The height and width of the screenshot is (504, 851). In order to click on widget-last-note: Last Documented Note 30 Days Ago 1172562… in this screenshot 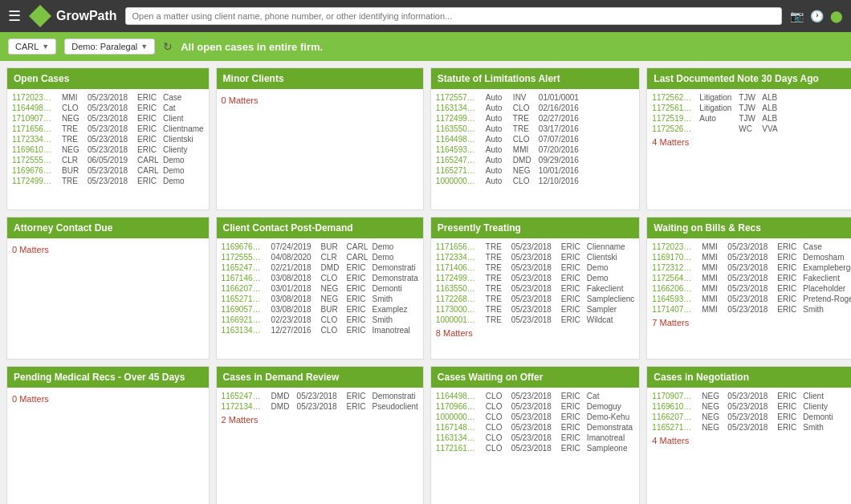, I will do `click(748, 139)`.